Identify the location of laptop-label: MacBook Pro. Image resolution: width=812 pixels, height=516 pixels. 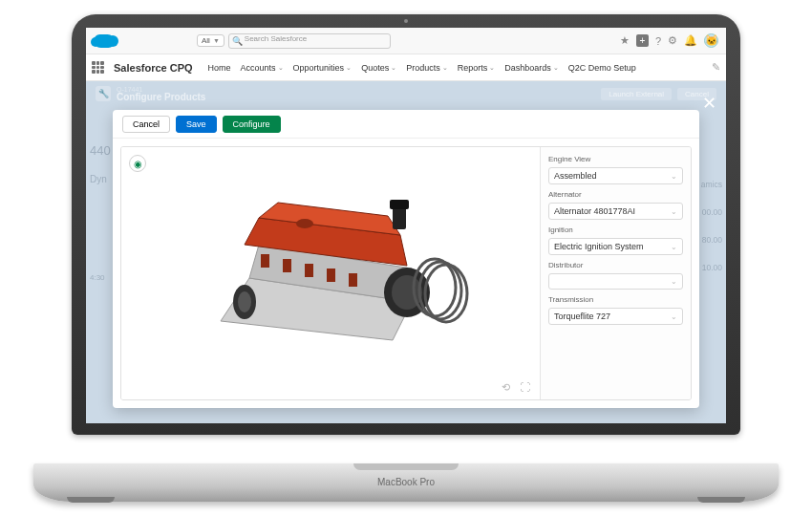
(406, 482).